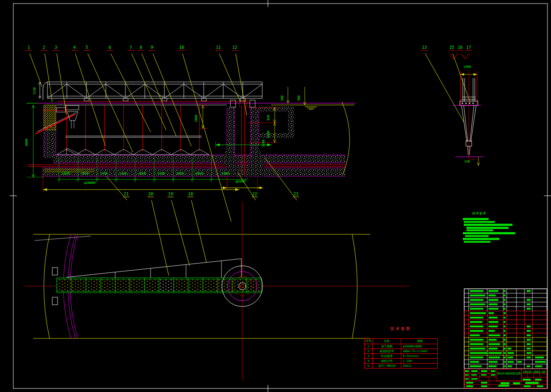  Describe the element at coordinates (419, 346) in the screenshot. I see `param-cell: φ20000×4000` at that location.